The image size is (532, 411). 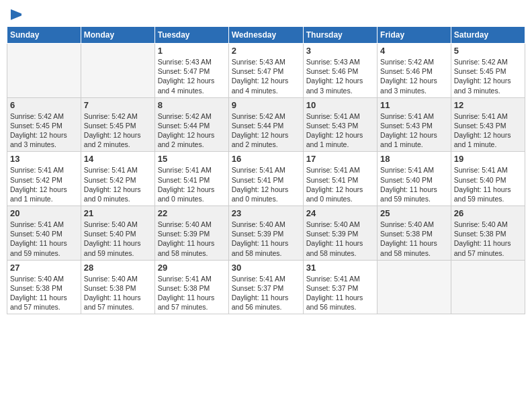 I want to click on day-number: 17, so click(x=340, y=158).